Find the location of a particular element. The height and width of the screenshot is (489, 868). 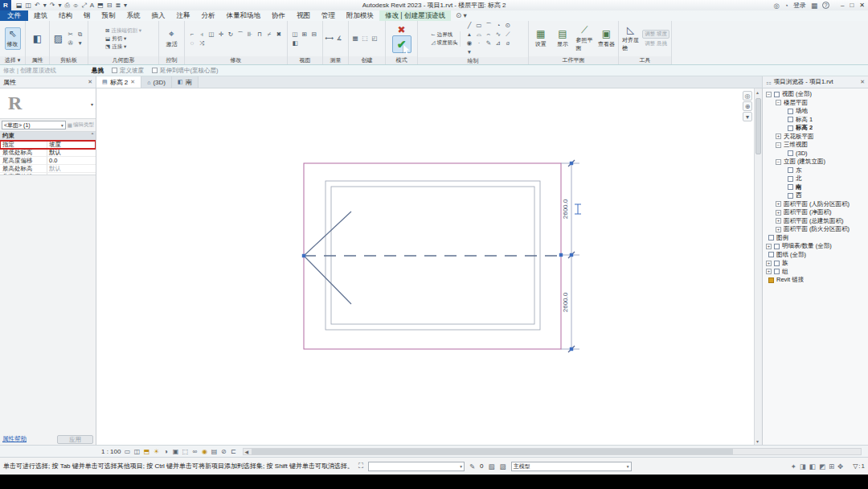

undo-dropdown-icon: ▾ is located at coordinates (45, 5).